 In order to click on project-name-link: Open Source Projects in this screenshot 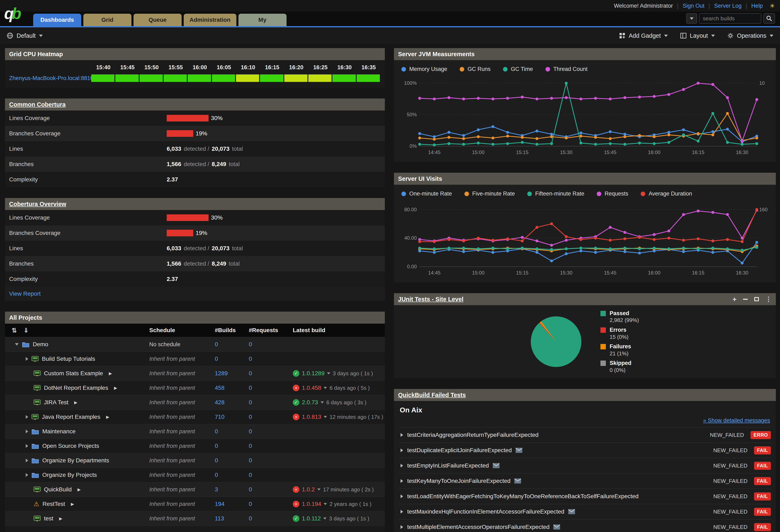, I will do `click(70, 446)`.